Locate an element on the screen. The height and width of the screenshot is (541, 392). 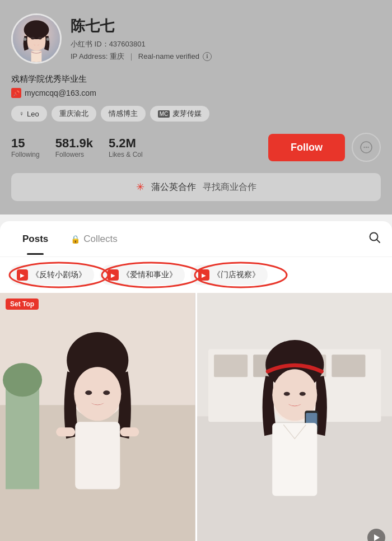
info-icon: ℹ is located at coordinates (207, 57).